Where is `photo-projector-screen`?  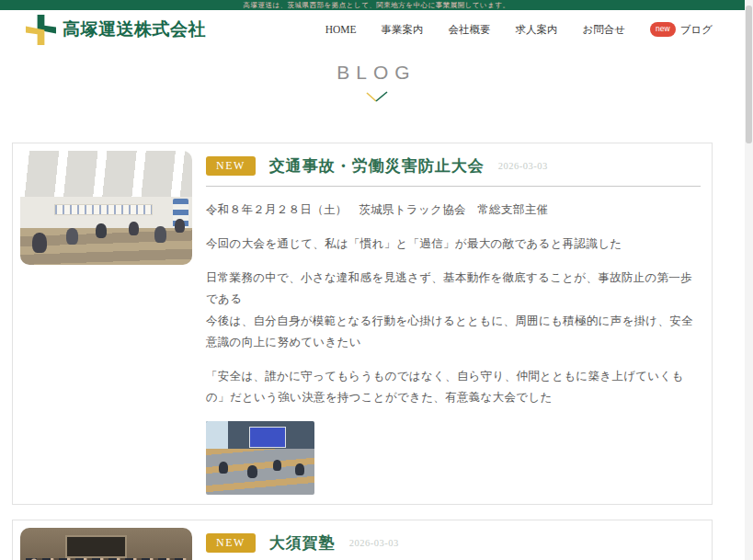 photo-projector-screen is located at coordinates (268, 438).